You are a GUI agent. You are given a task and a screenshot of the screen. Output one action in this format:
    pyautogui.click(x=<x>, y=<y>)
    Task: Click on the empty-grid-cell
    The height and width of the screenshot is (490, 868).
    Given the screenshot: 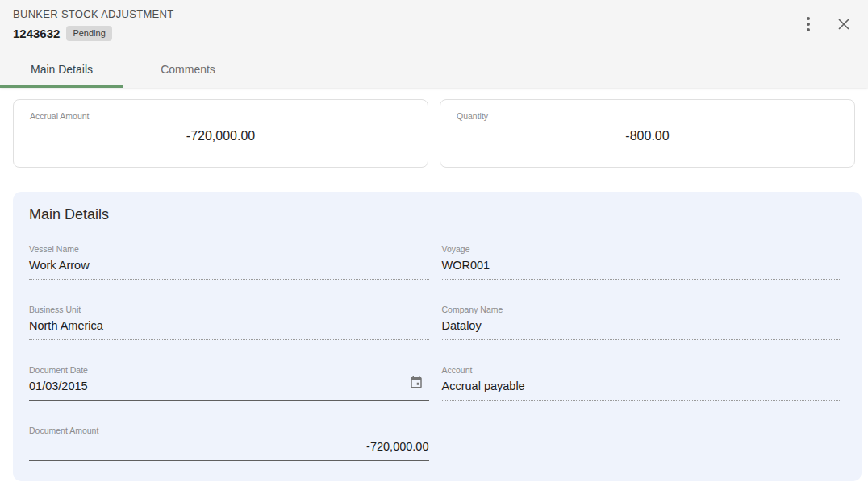 What is the action you would take?
    pyautogui.click(x=642, y=443)
    